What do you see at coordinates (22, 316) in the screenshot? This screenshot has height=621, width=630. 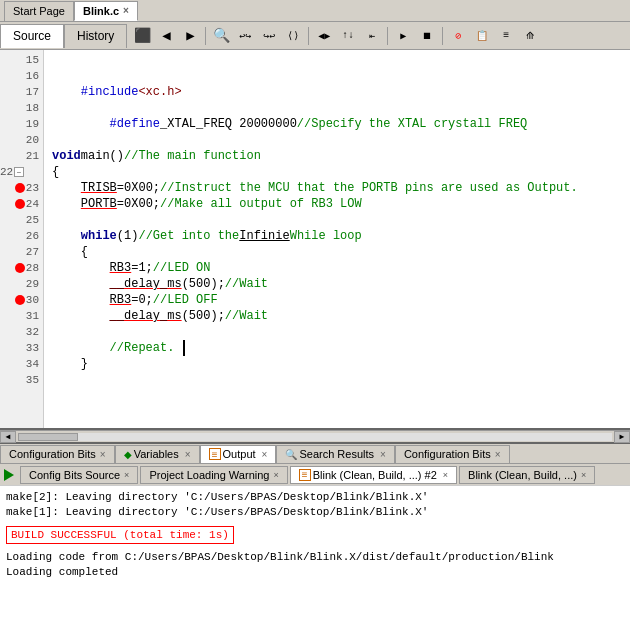 I see `ln-31: 31` at bounding box center [22, 316].